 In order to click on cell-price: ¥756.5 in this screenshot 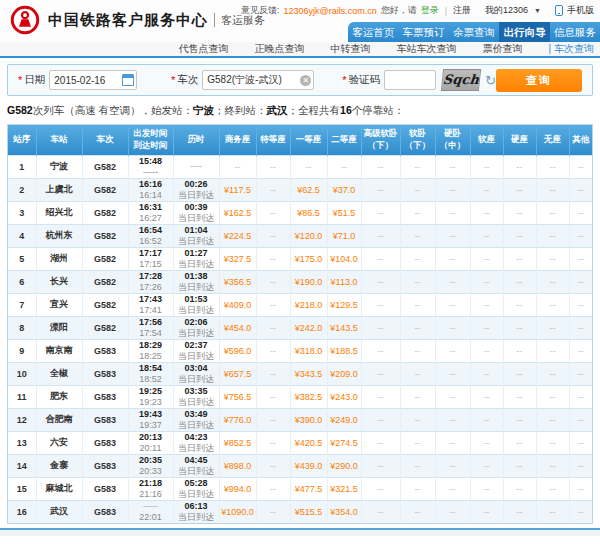, I will do `click(238, 396)`.